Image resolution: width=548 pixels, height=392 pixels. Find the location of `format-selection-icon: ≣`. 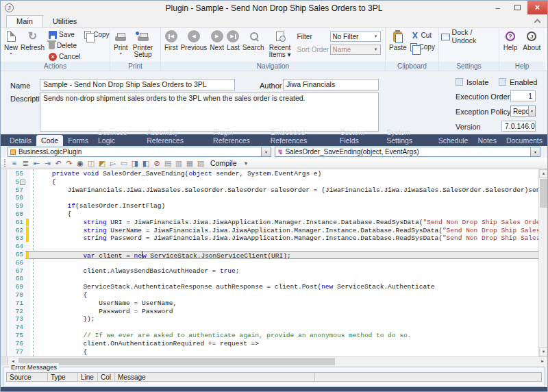

format-selection-icon: ≣ is located at coordinates (25, 163).